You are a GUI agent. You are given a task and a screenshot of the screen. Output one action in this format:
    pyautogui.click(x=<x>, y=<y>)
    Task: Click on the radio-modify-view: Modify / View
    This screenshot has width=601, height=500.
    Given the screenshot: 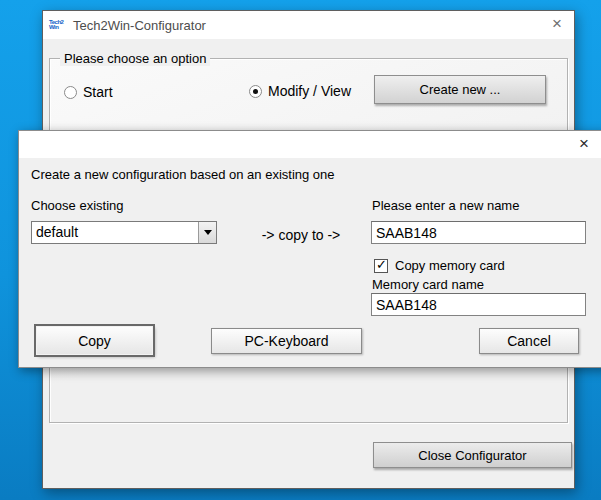 What is the action you would take?
    pyautogui.click(x=300, y=91)
    